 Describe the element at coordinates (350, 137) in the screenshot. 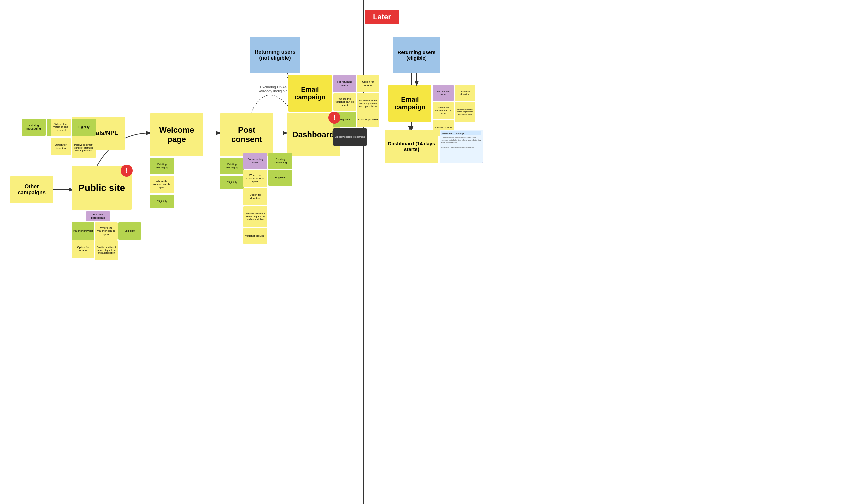

I see `eligibility-specific-segments: Eligibility specific to segments` at that location.